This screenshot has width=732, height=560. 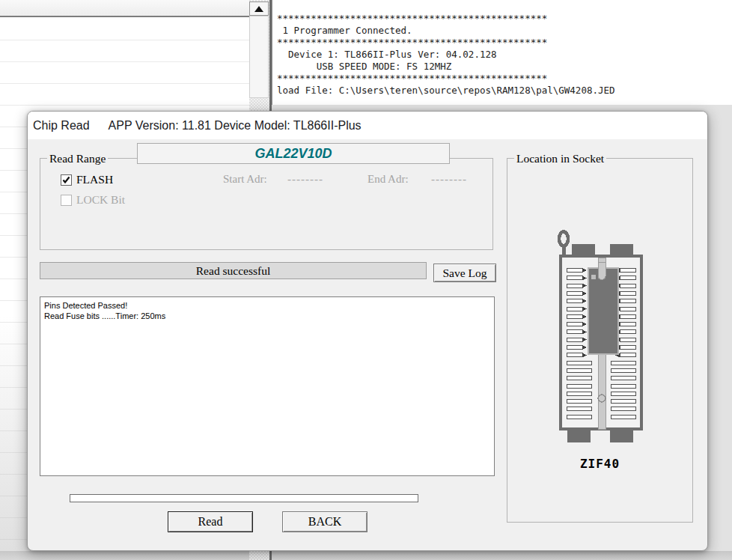 What do you see at coordinates (465, 273) in the screenshot?
I see `save-log-button: Save Log` at bounding box center [465, 273].